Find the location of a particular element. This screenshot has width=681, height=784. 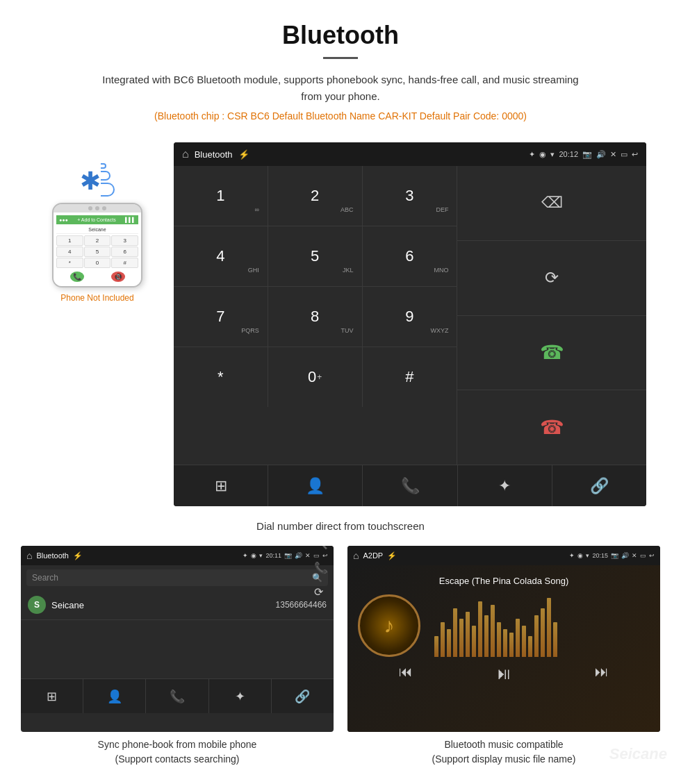

phone-call-button: 📞 is located at coordinates (77, 276).